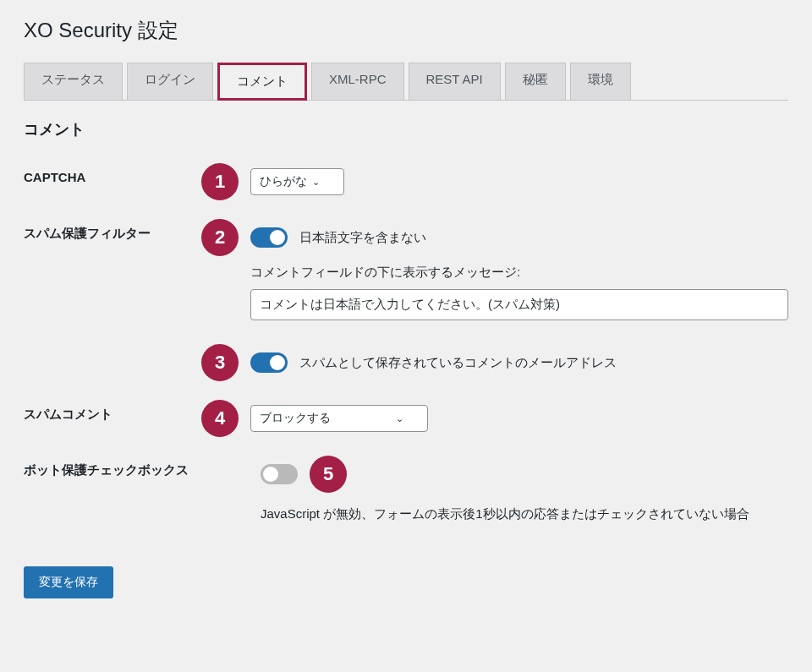 The height and width of the screenshot is (672, 812). I want to click on tab-comment: コメント, so click(262, 81).